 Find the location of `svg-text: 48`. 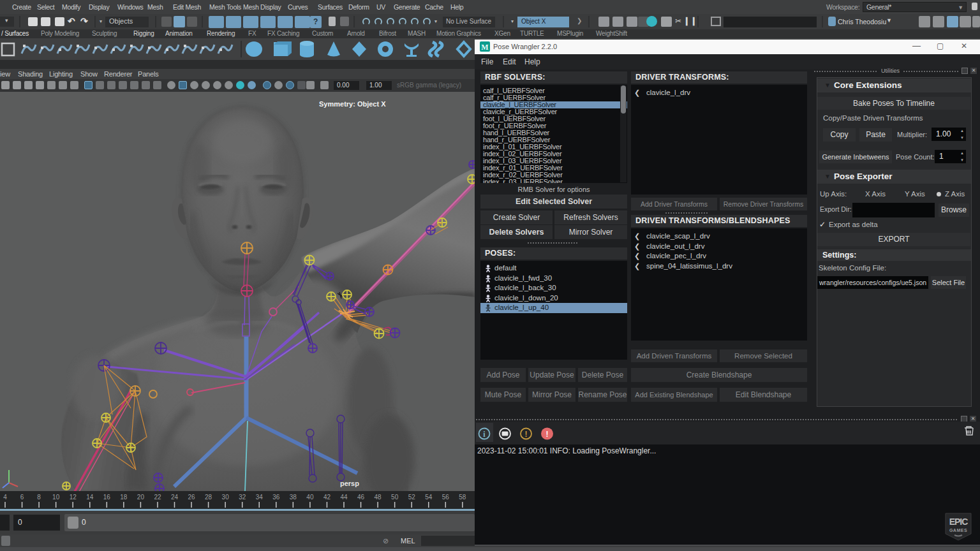

svg-text: 48 is located at coordinates (378, 497).